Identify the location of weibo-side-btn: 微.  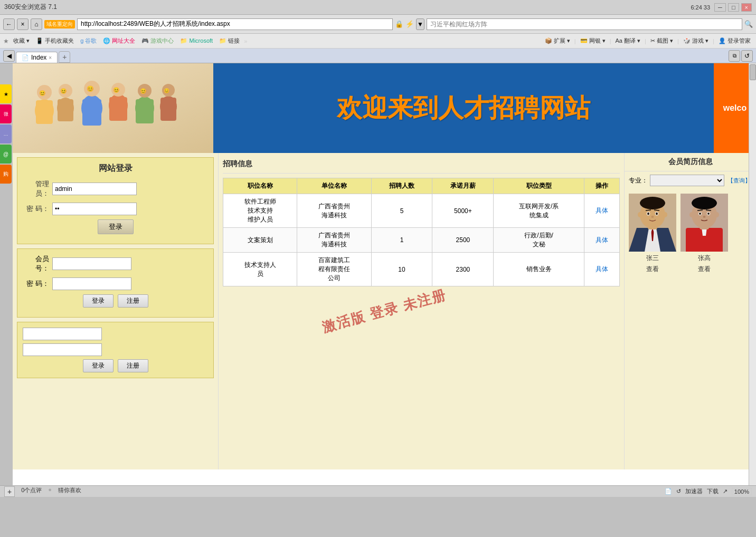
(6, 114).